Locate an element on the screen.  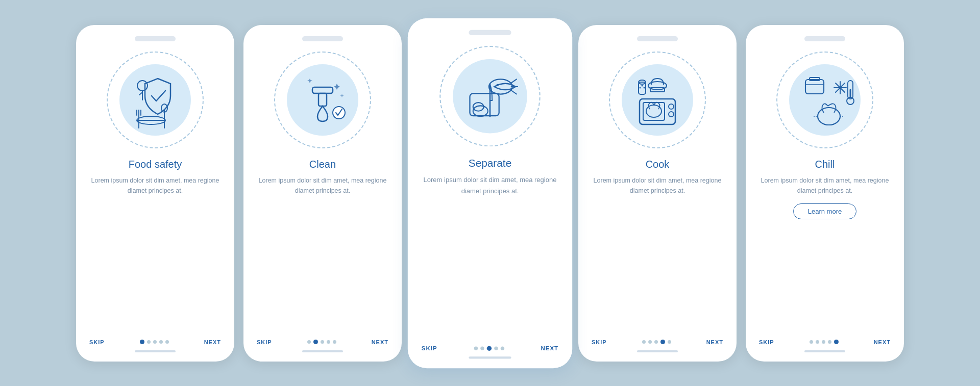
phone-desc-food-safety: Lorem ipsum dolor sit dim amet, mea regi… is located at coordinates (155, 186).